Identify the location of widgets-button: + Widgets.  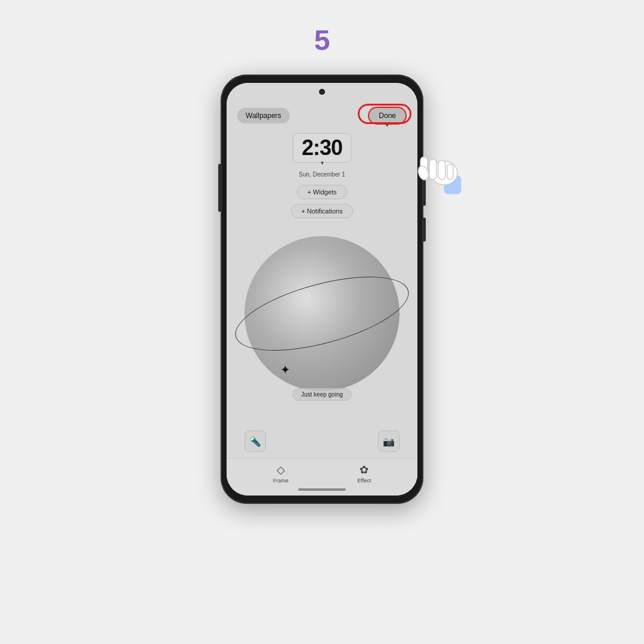
(322, 192).